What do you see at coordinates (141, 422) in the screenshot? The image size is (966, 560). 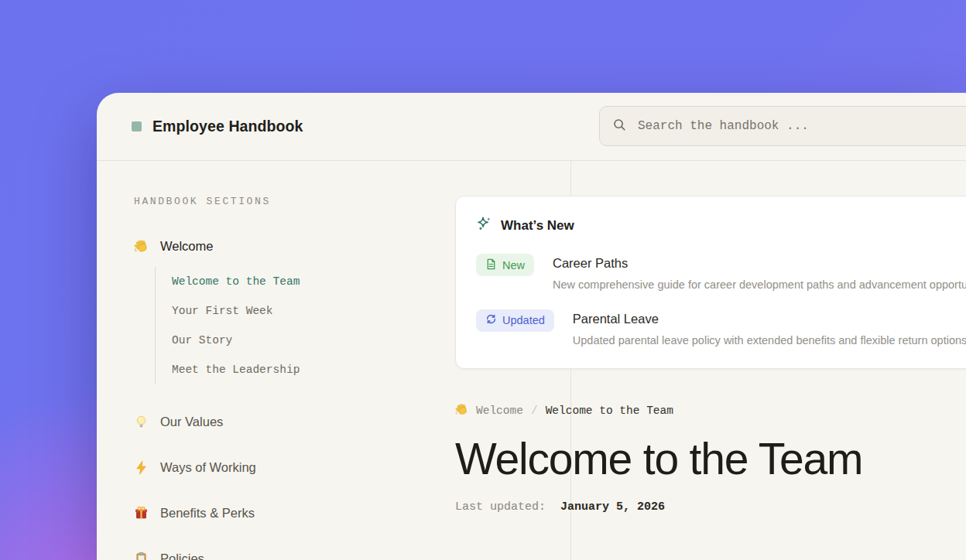 I see `bulb-emoji-icon` at bounding box center [141, 422].